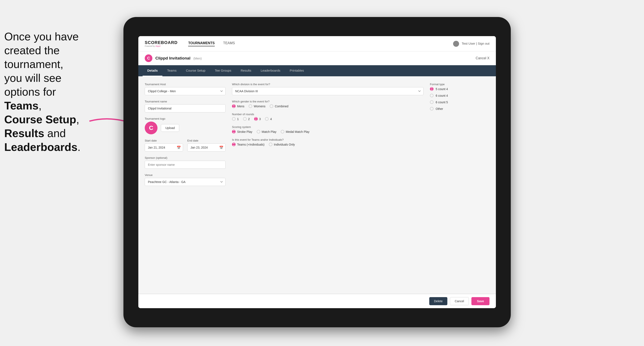 The image size is (644, 346). I want to click on gender-mens-radio, so click(234, 106).